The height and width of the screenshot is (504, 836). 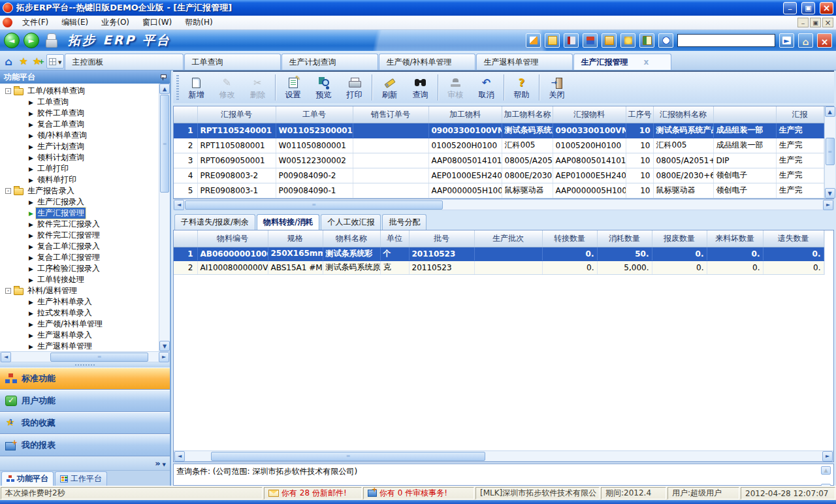 What do you see at coordinates (806, 40) in the screenshot?
I see `home-icon` at bounding box center [806, 40].